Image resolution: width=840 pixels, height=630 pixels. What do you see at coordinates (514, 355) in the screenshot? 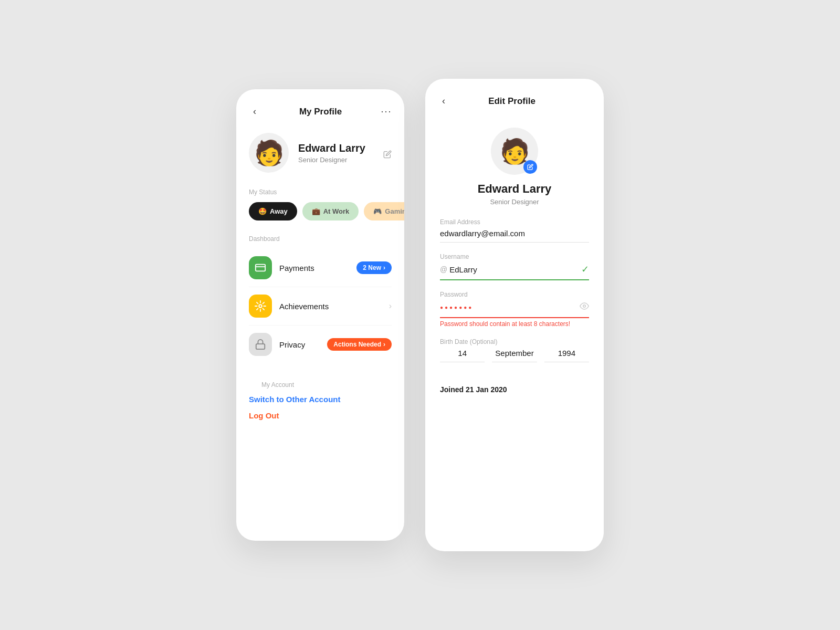
I see `birthdate-row: 14 September 1994` at bounding box center [514, 355].